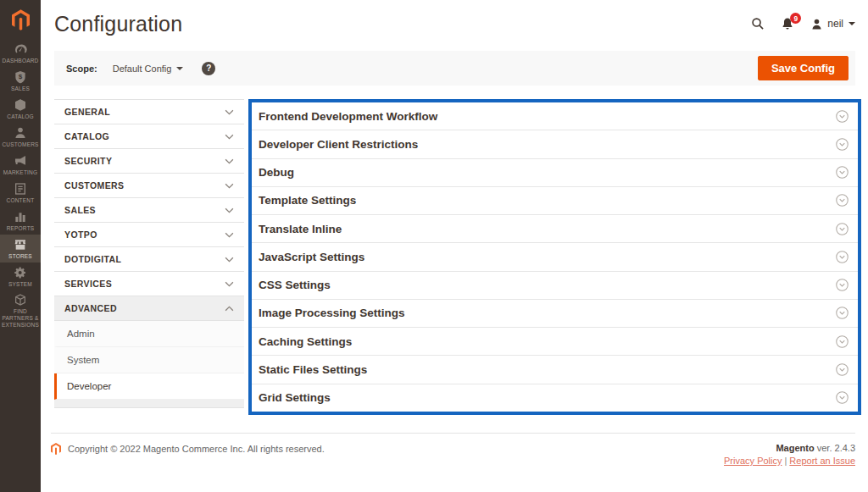 This screenshot has width=868, height=492. Describe the element at coordinates (20, 19) in the screenshot. I see `magento-logo` at that location.